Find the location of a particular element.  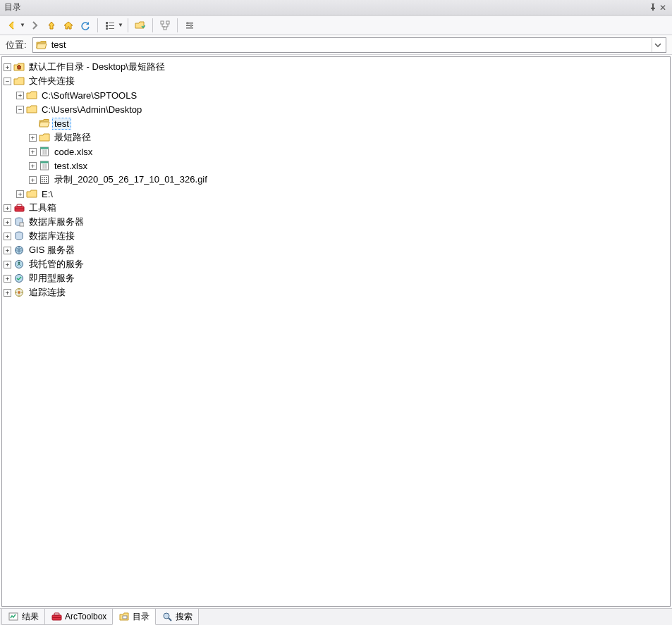

xls-icon is located at coordinates (44, 151).